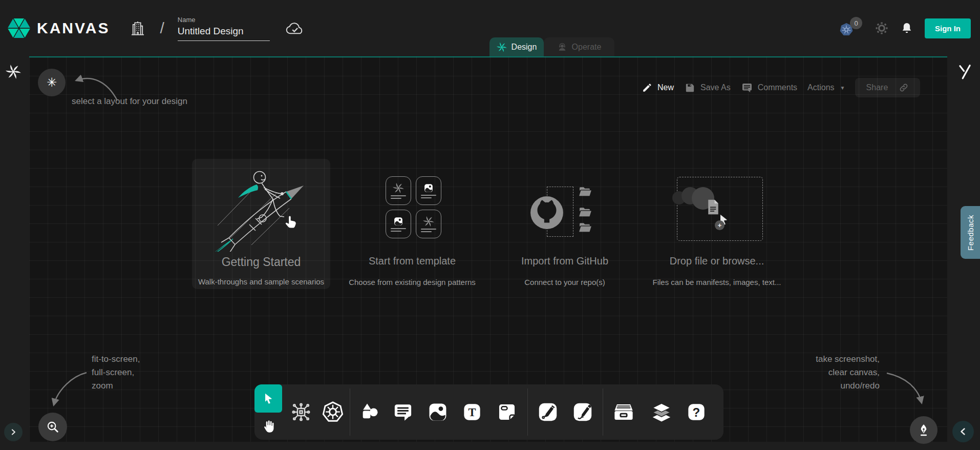 Image resolution: width=980 pixels, height=450 pixels. Describe the element at coordinates (507, 412) in the screenshot. I see `note-tool` at that location.